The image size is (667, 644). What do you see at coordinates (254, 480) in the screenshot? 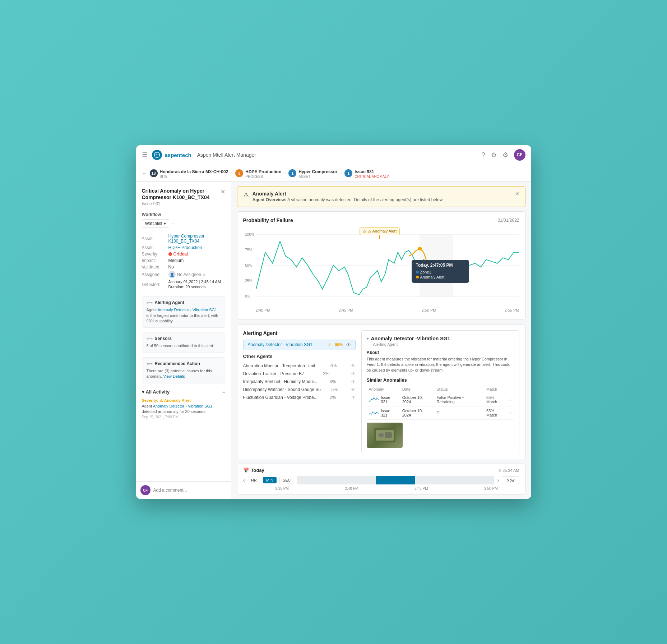
I see `hr-button: HR` at bounding box center [254, 480].